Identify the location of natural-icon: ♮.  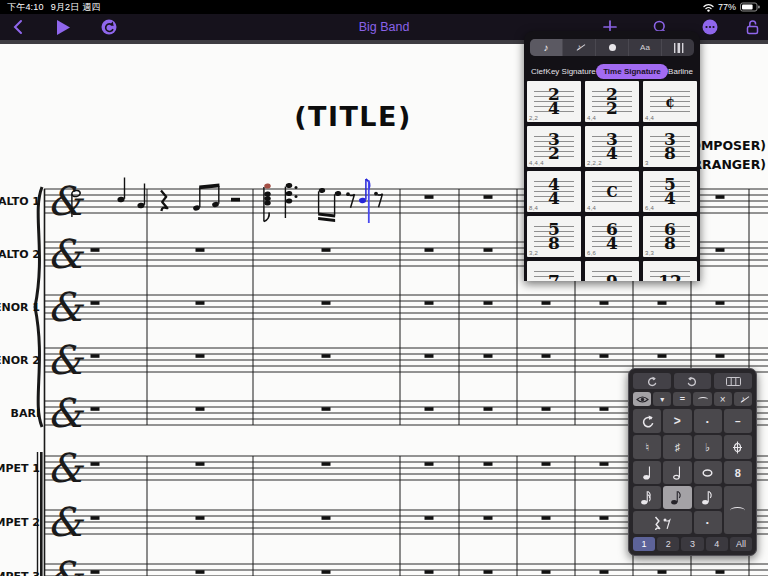
(647, 448).